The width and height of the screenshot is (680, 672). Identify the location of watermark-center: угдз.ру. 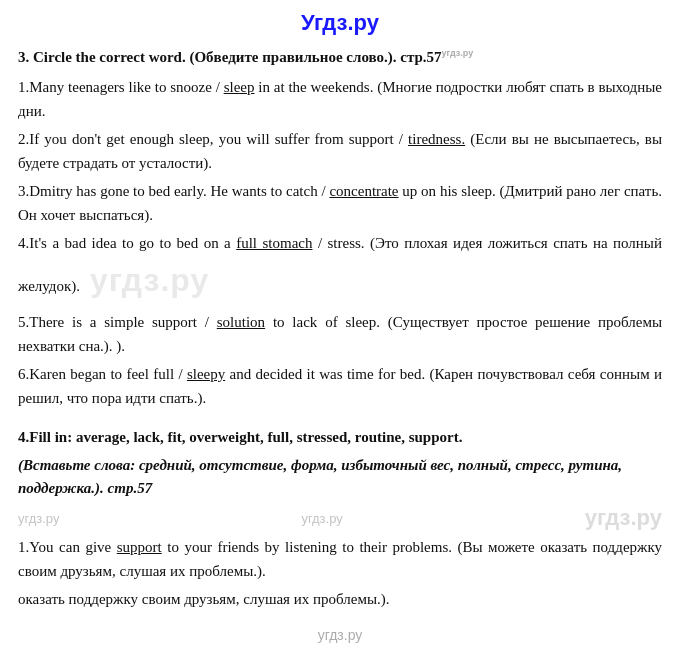
(322, 518).